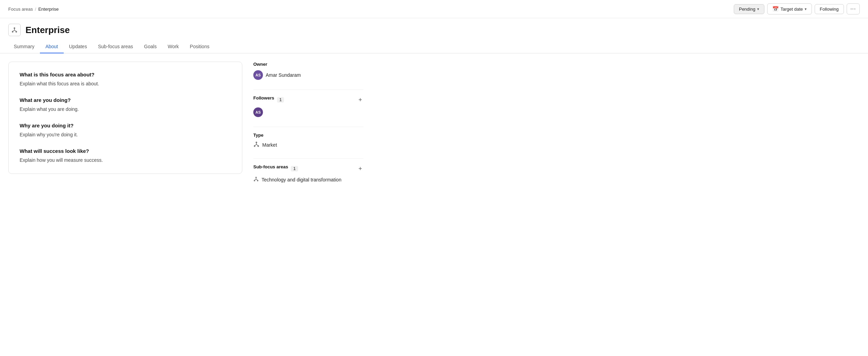  What do you see at coordinates (258, 112) in the screenshot?
I see `follower-avatar-initials: AS` at bounding box center [258, 112].